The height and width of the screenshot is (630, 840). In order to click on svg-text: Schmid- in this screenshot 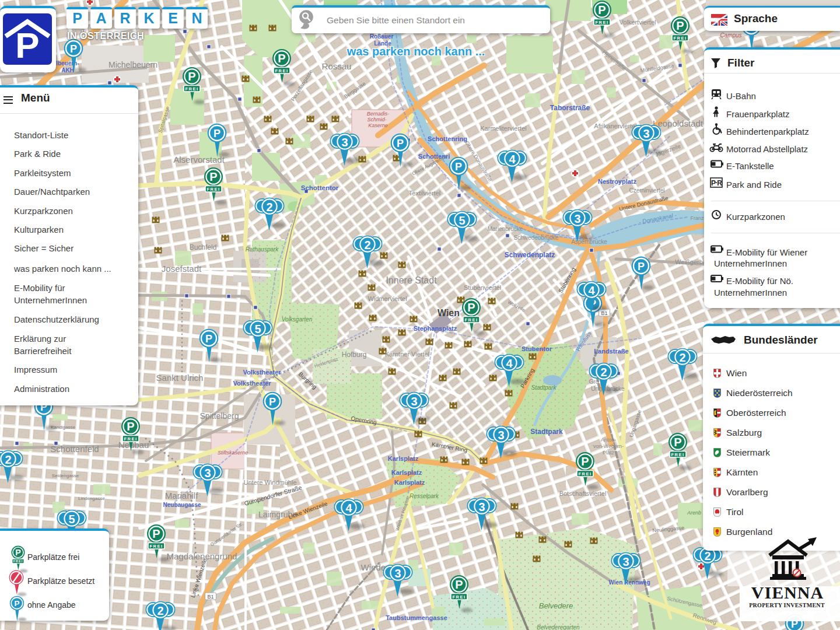, I will do `click(377, 120)`.